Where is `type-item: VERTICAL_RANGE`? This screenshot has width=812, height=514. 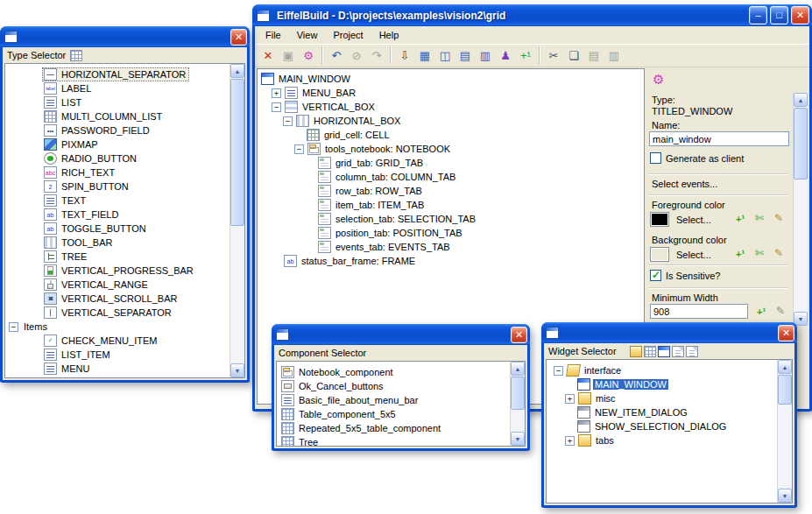 type-item: VERTICAL_RANGE is located at coordinates (126, 285).